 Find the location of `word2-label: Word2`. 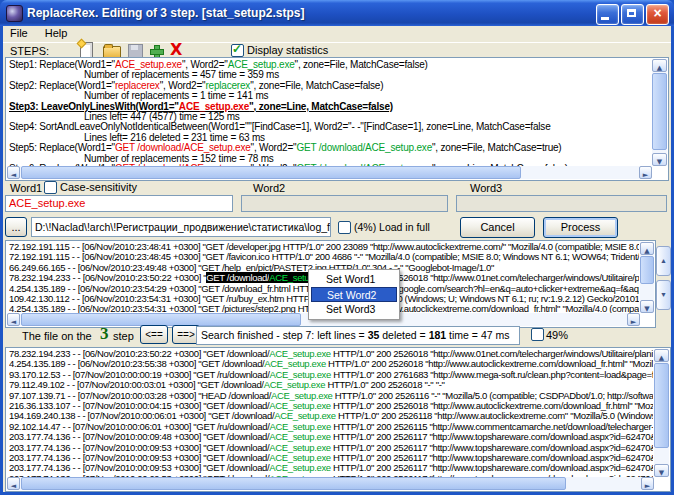

word2-label: Word2 is located at coordinates (269, 188).